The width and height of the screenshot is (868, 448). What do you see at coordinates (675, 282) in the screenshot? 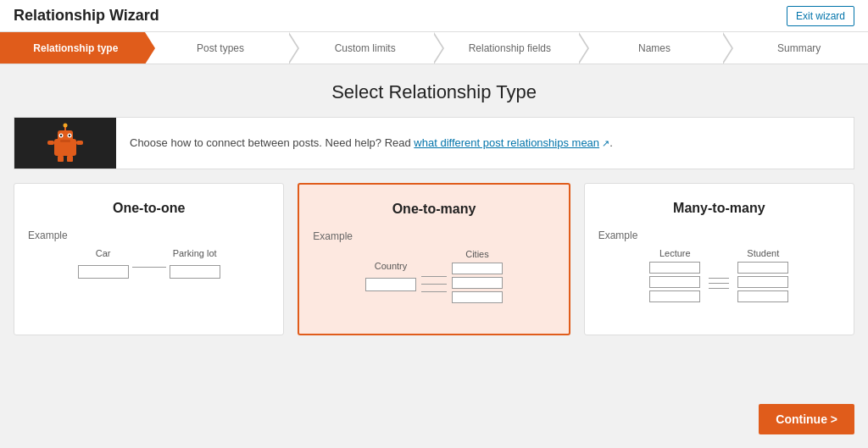
I see `mtm-left-boxes` at bounding box center [675, 282].